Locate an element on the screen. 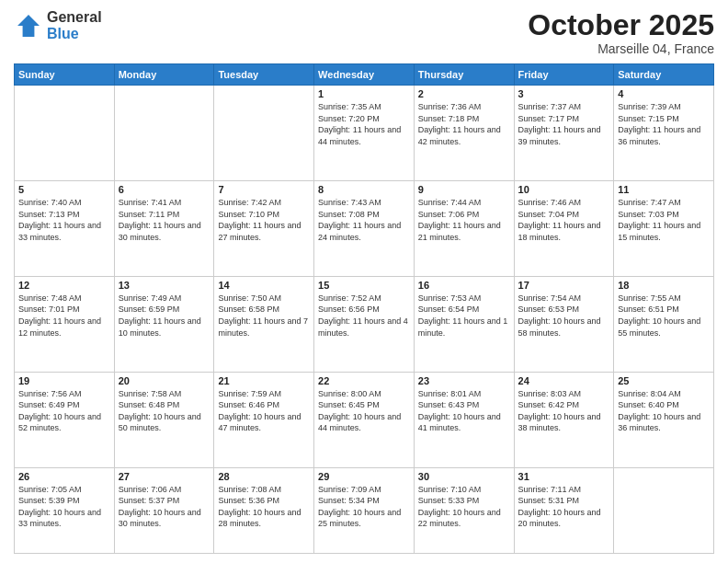  calendar-cell: 11Sunrise: 7:47 AM Sunset: 7:03 PM Dayli… is located at coordinates (664, 229).